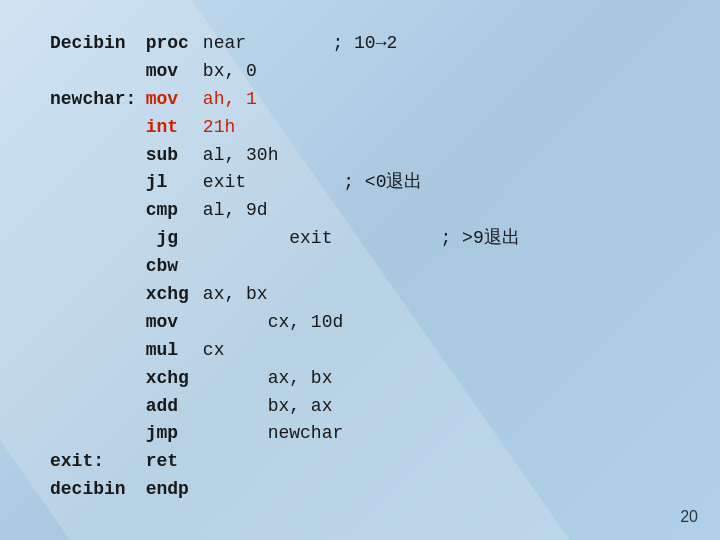 This screenshot has width=720, height=540. Describe the element at coordinates (689, 517) in the screenshot. I see `page-number: 20` at that location.